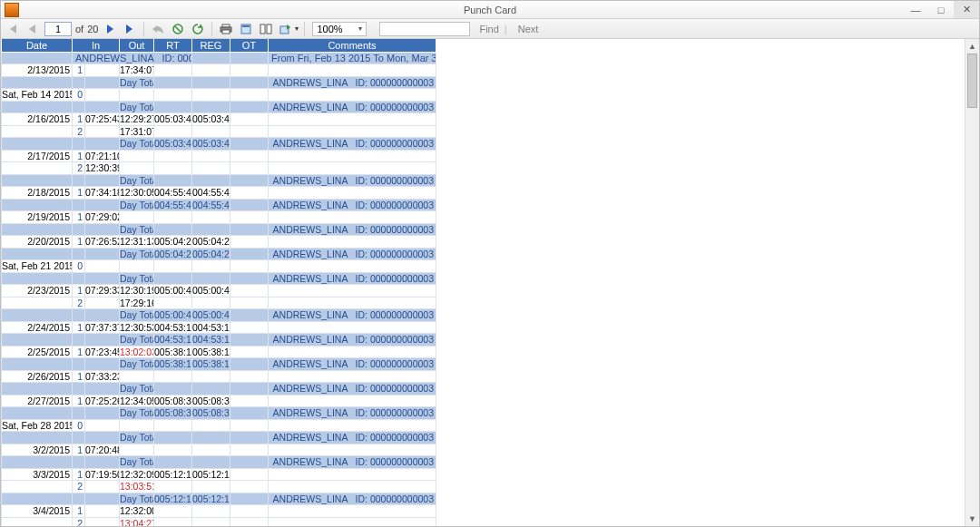 This screenshot has width=980, height=527. What do you see at coordinates (220, 254) in the screenshot?
I see `table-row: Day Total005:04:21005:04:21ANDREWS_LINA …` at bounding box center [220, 254].